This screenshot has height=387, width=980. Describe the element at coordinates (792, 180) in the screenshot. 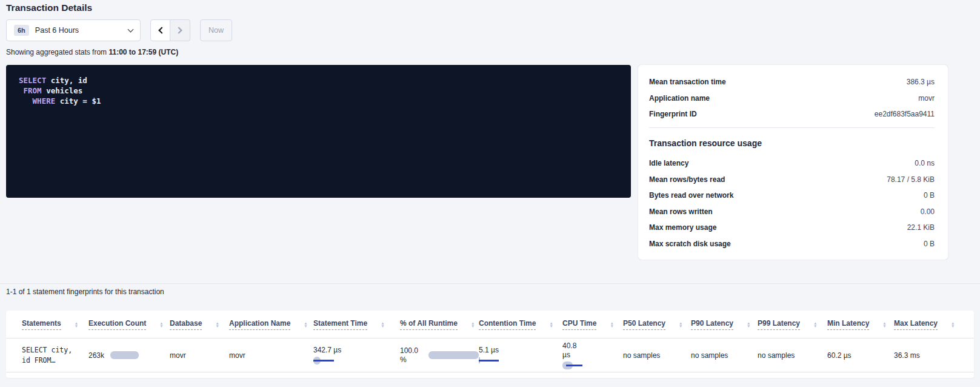

I see `resource-row: Mean rows/bytes read78.17 / 5.8 KiB` at that location.